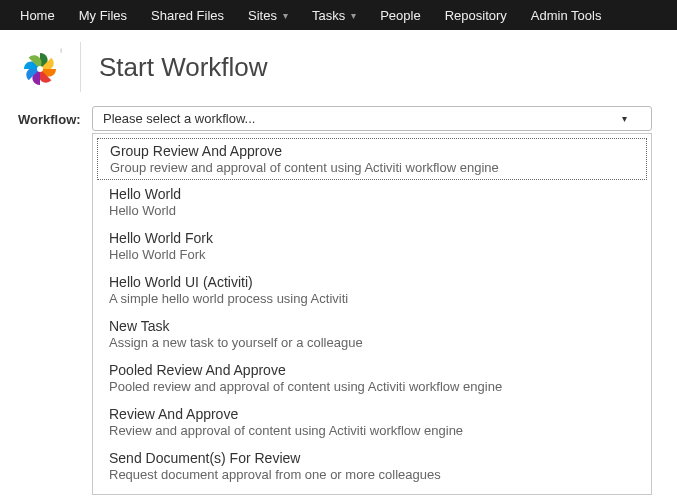 The image size is (677, 502). What do you see at coordinates (372, 282) in the screenshot?
I see `workflow-option-title: Hello World UI (Activiti)` at bounding box center [372, 282].